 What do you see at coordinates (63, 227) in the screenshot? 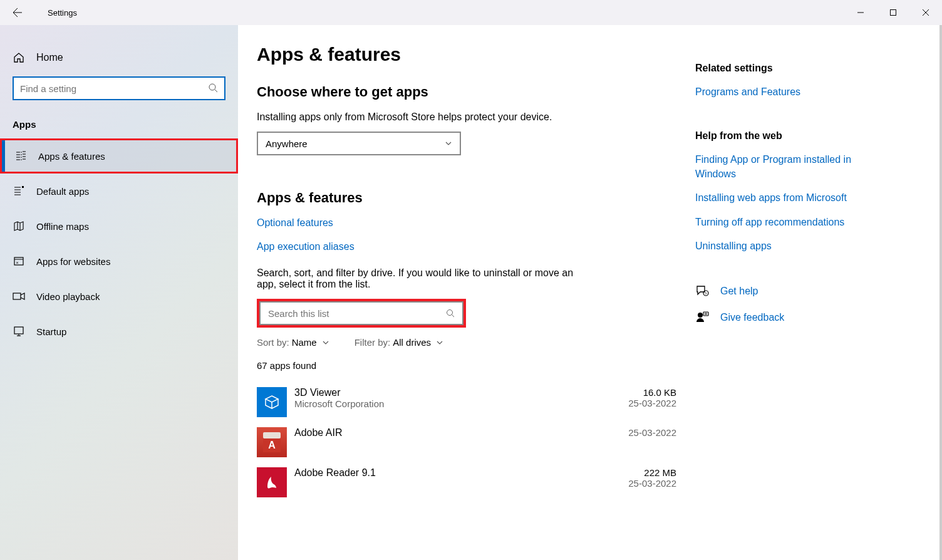
I see `sidebar-item-label: Offline maps` at bounding box center [63, 227].